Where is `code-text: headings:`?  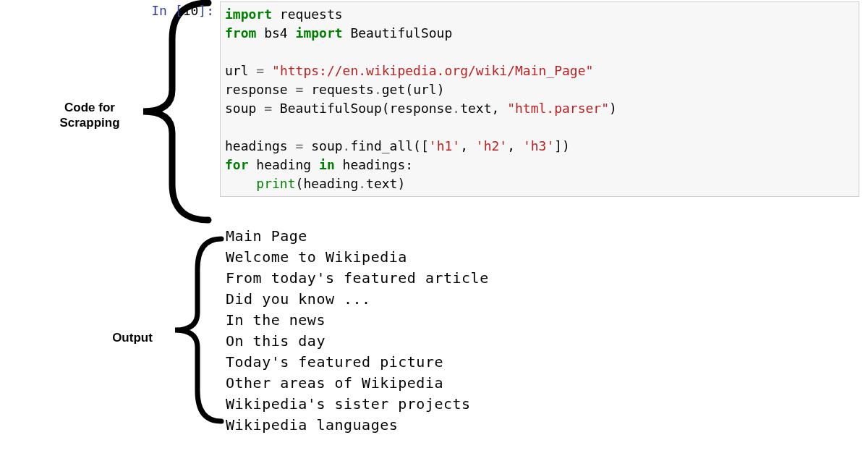
code-text: headings: is located at coordinates (374, 165).